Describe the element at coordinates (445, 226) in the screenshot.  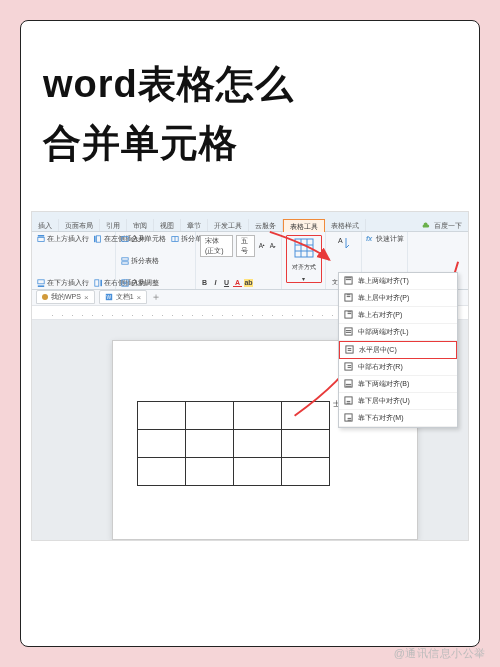
I see `titlebar-search: 百度一下` at that location.